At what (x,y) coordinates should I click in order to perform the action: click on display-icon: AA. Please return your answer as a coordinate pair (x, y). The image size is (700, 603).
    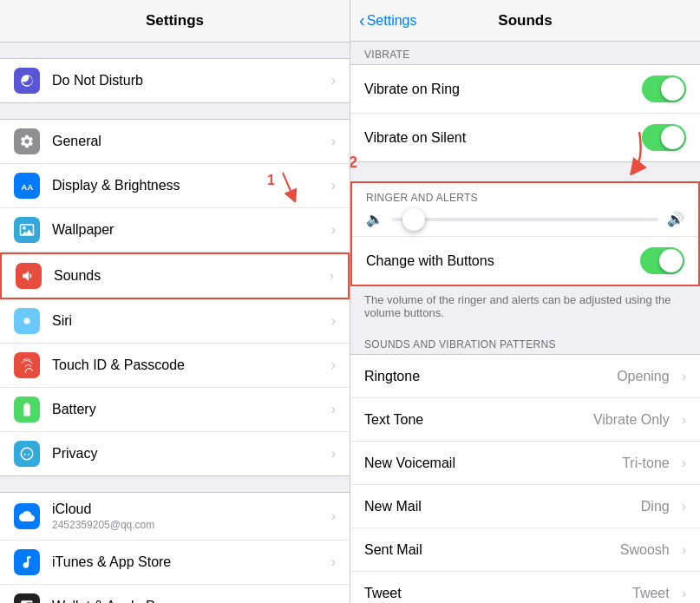
    Looking at the image, I should click on (27, 186).